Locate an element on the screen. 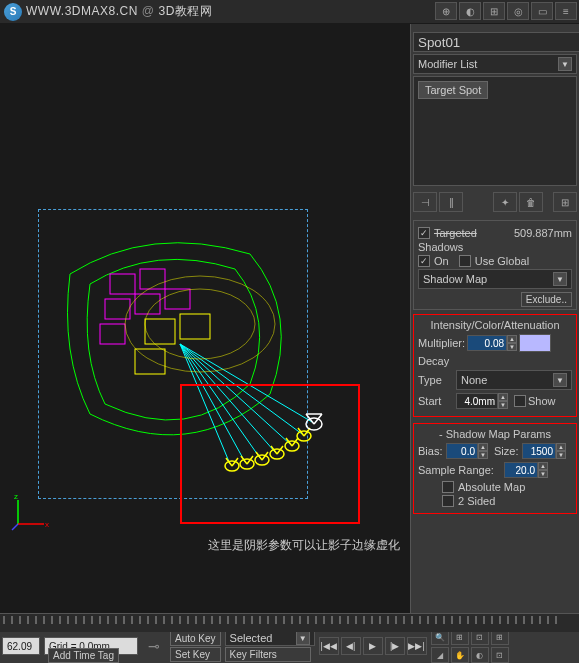 The image size is (579, 663). use-global-label: Use Global is located at coordinates (502, 261).